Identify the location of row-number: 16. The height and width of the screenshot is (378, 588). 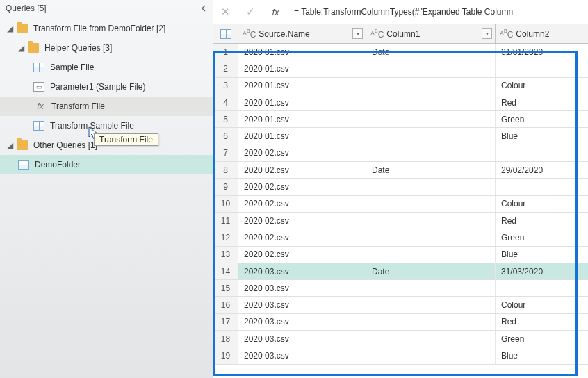
(226, 304).